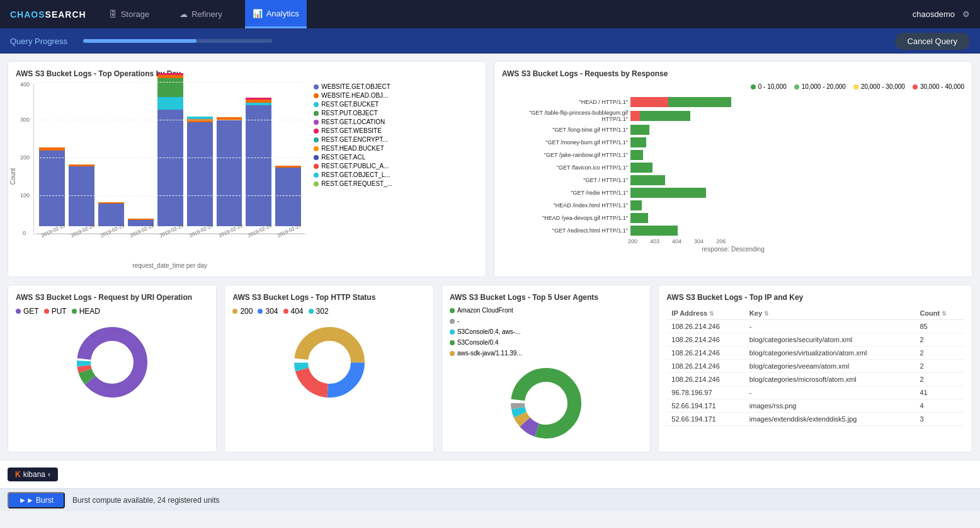 This screenshot has width=980, height=528. Describe the element at coordinates (941, 14) in the screenshot. I see `nav-right: chaosdemo ⚙` at that location.